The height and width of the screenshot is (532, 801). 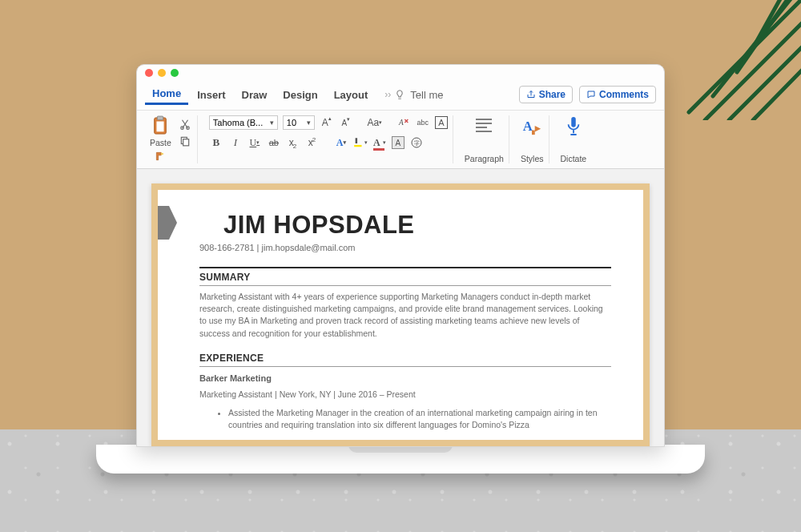 I want to click on tab-design: Design, so click(x=300, y=95).